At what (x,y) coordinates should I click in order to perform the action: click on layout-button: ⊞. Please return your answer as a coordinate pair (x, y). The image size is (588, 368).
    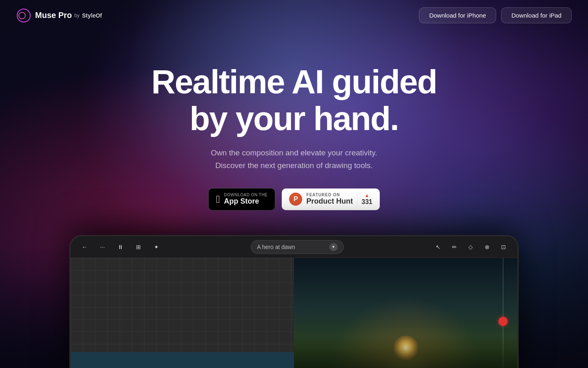
    Looking at the image, I should click on (138, 247).